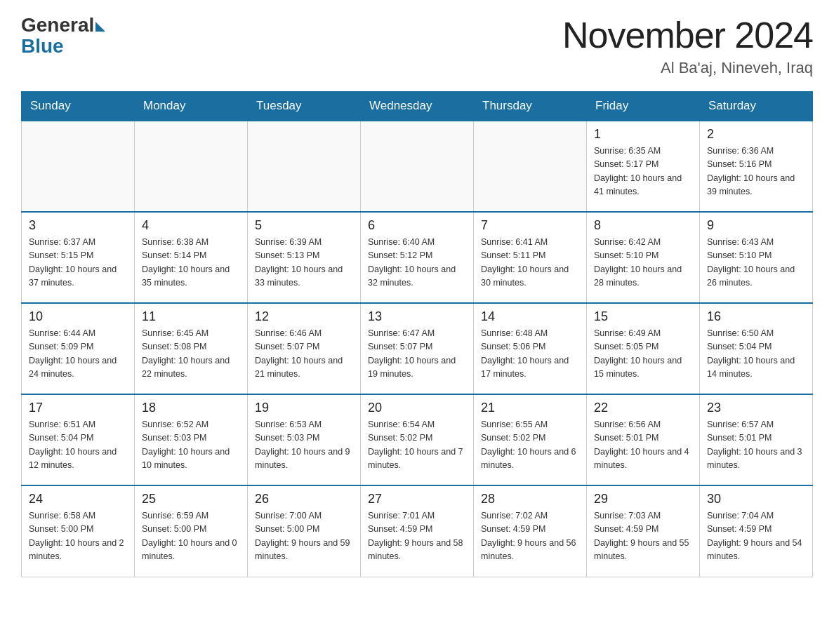 The width and height of the screenshot is (834, 644). Describe the element at coordinates (643, 440) in the screenshot. I see `calendar-cell: 22Sunrise: 6:56 AM Sunset: 5:01 PM Dayli…` at that location.